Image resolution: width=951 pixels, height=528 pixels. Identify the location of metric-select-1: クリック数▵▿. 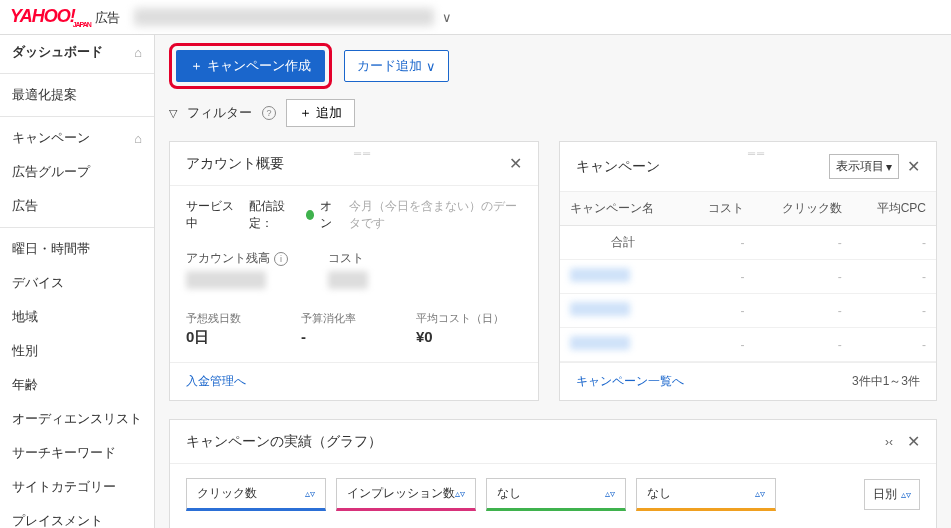
(256, 494).